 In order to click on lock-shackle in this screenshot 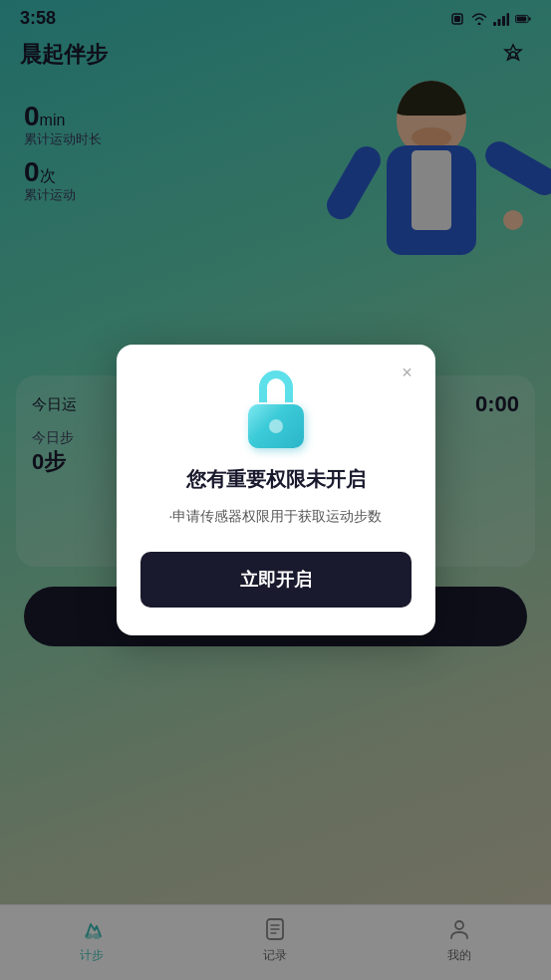, I will do `click(276, 386)`.